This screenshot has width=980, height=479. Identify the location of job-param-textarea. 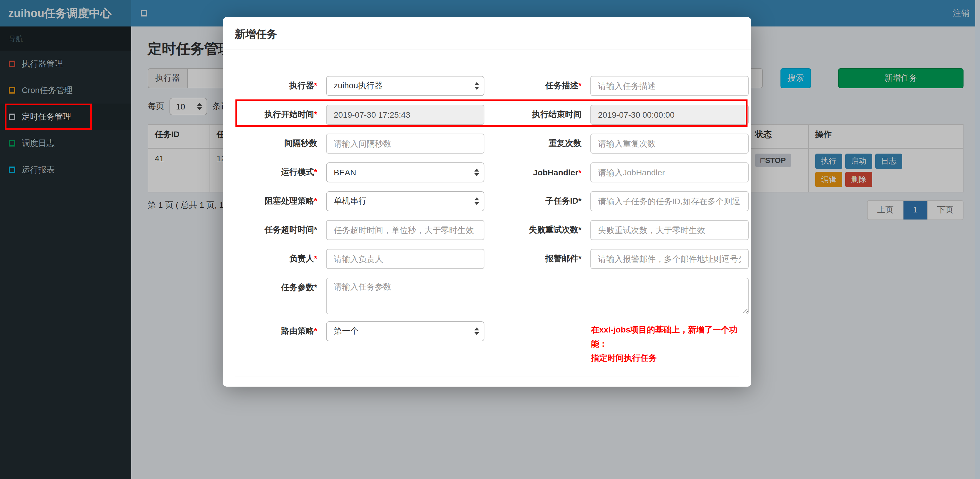
(537, 296).